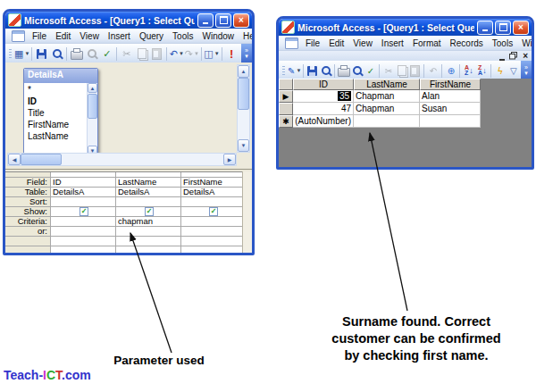 The height and width of the screenshot is (392, 536). What do you see at coordinates (213, 202) in the screenshot?
I see `qgrid-cell-sort-col3` at bounding box center [213, 202].